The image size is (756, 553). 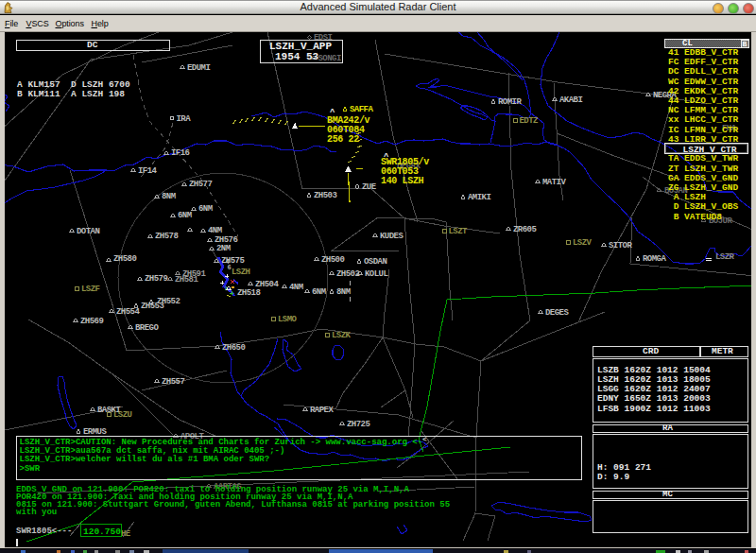 What do you see at coordinates (325, 196) in the screenshot?
I see `svg-text: ZH503` at bounding box center [325, 196].